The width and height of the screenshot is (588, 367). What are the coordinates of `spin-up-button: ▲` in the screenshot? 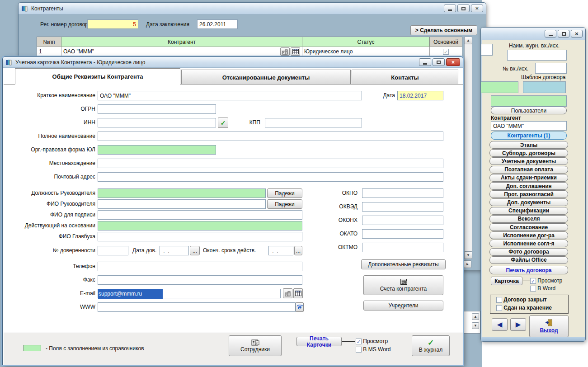 It's located at (475, 316).